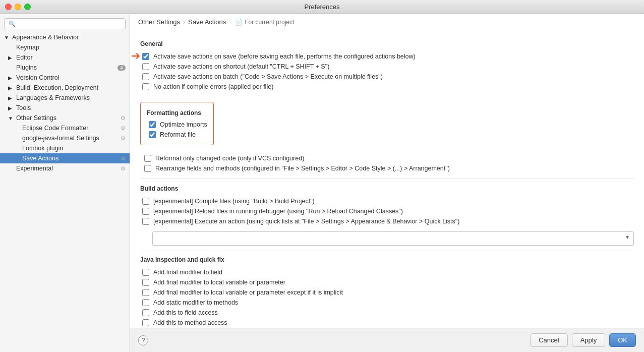  I want to click on checkbox-reload-files, so click(146, 211).